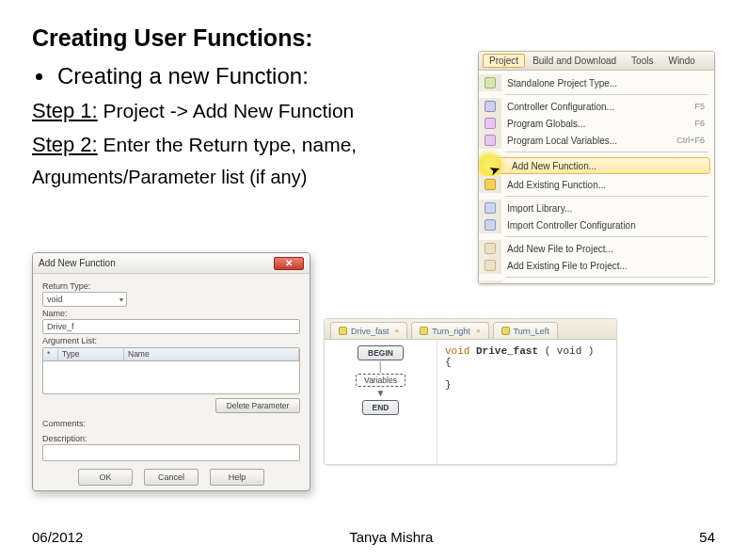  I want to click on code-brace-open: {, so click(448, 362).